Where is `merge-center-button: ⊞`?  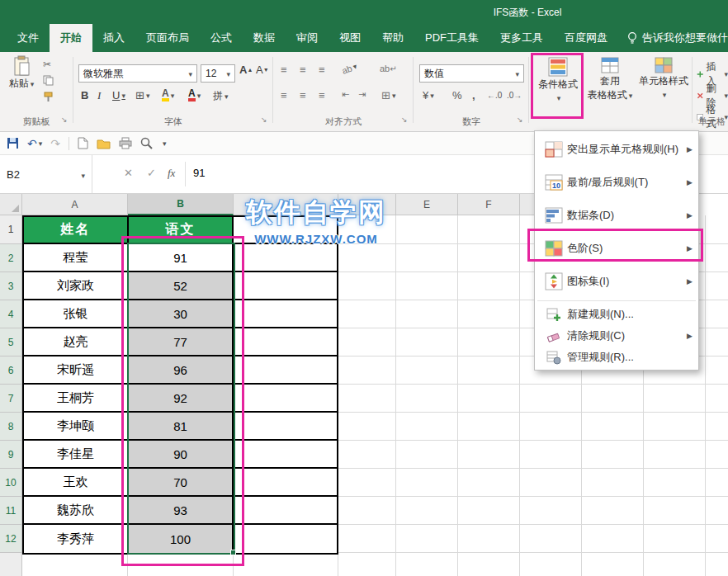
merge-center-button: ⊞ is located at coordinates (388, 96).